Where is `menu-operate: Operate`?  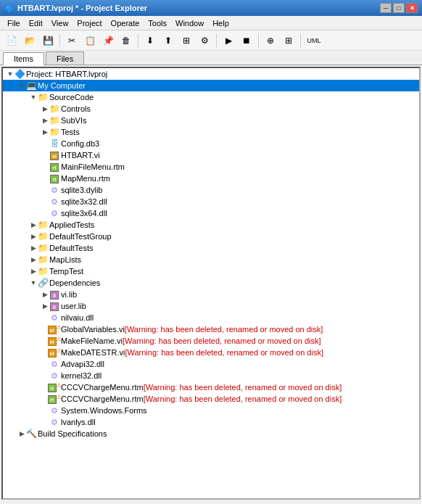 menu-operate: Operate is located at coordinates (125, 23).